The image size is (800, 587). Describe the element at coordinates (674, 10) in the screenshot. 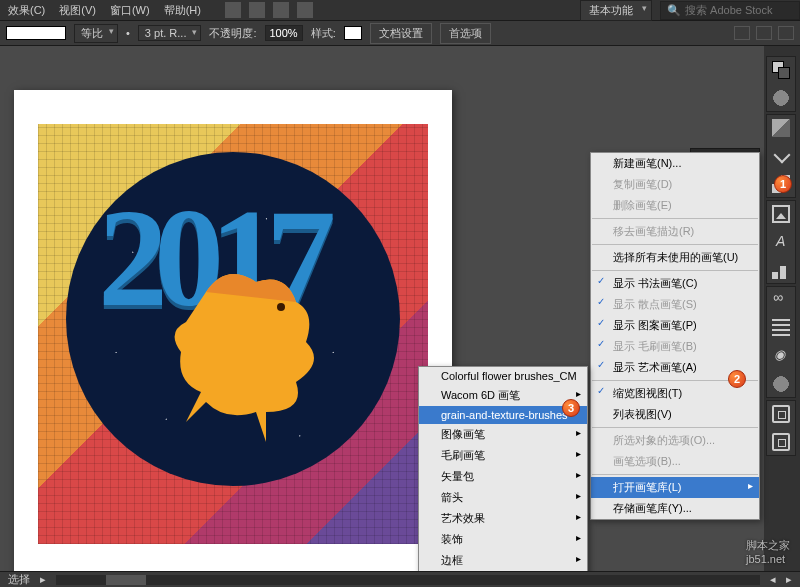

I see `search-icon: 🔍` at that location.